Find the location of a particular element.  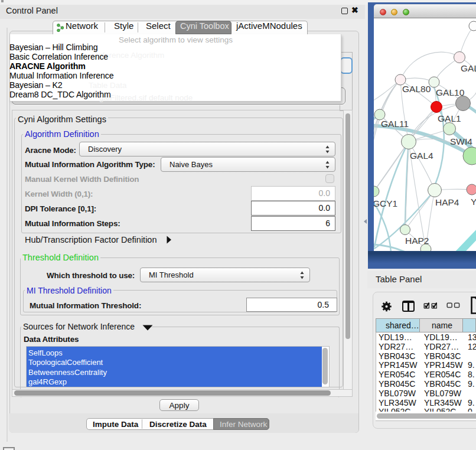

svg-text: Y is located at coordinates (474, 202).